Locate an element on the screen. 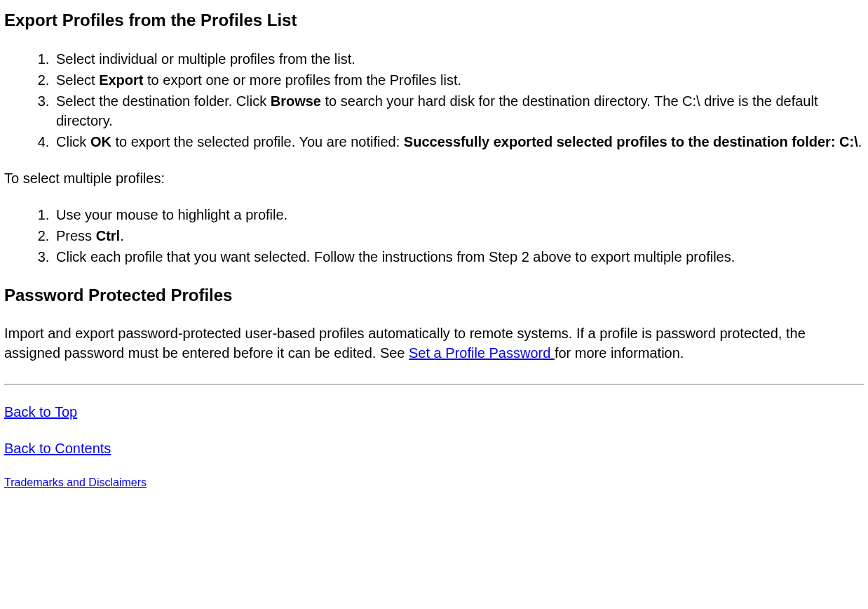  list-item: Select the destination folder. Click Bro… is located at coordinates (459, 111).